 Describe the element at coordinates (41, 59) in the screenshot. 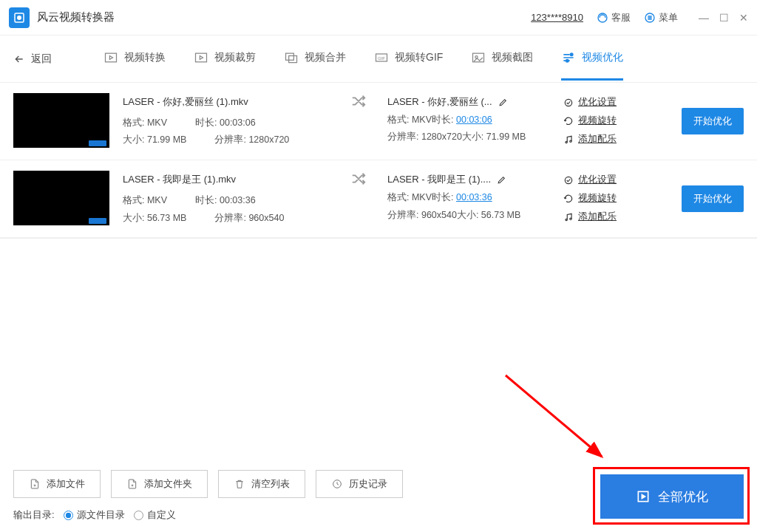

I see `back-label: 返回` at that location.